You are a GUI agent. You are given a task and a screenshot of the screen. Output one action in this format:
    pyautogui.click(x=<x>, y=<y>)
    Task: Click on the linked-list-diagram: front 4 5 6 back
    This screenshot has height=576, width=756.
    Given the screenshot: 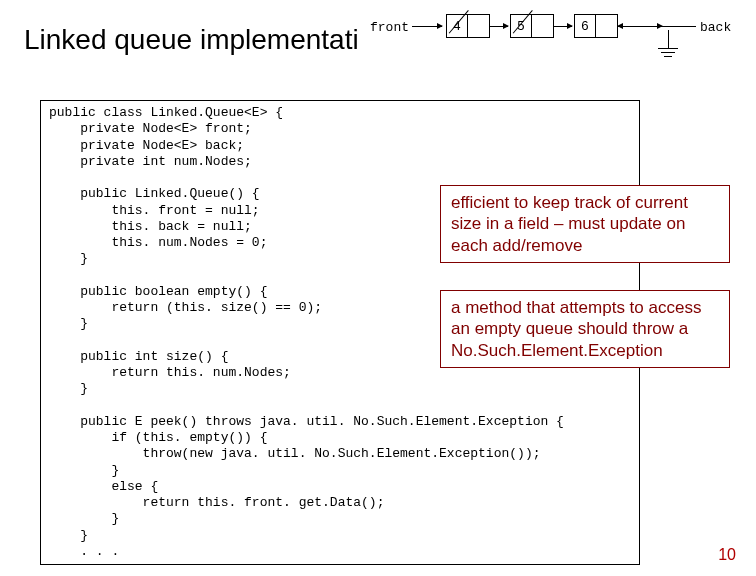 What is the action you would take?
    pyautogui.click(x=555, y=42)
    